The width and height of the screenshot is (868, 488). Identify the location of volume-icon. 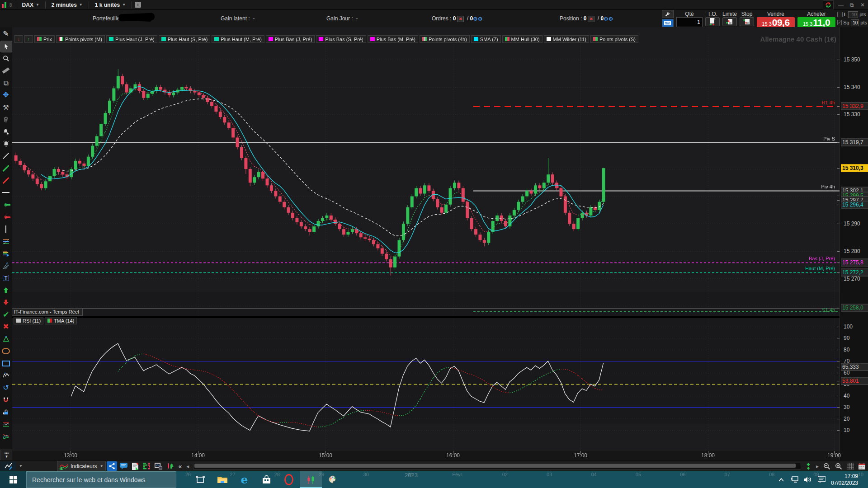
(808, 480).